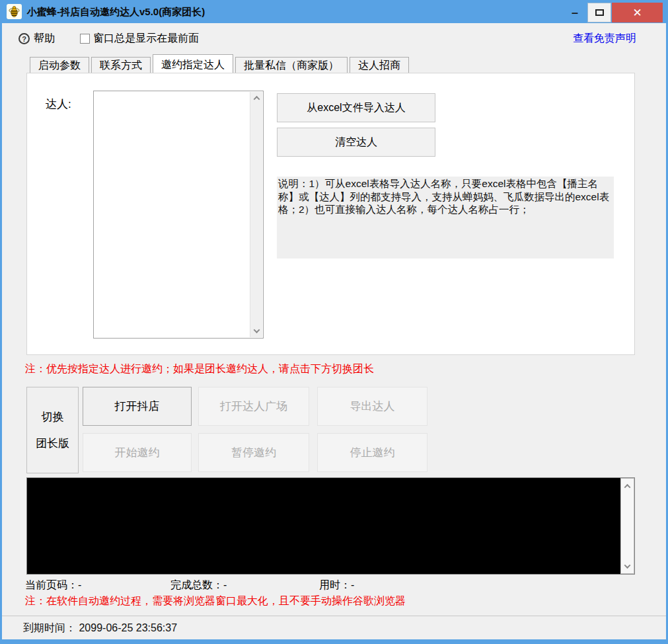 The height and width of the screenshot is (644, 668). I want to click on daren-label: 达人:, so click(58, 104).